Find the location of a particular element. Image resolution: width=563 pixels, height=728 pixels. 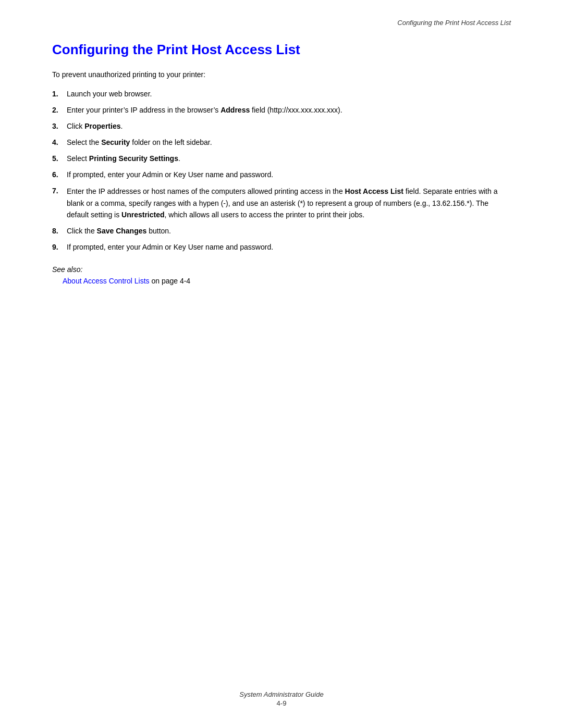

step-6: 6. If prompted, enter your Admin or Key … is located at coordinates (282, 175).